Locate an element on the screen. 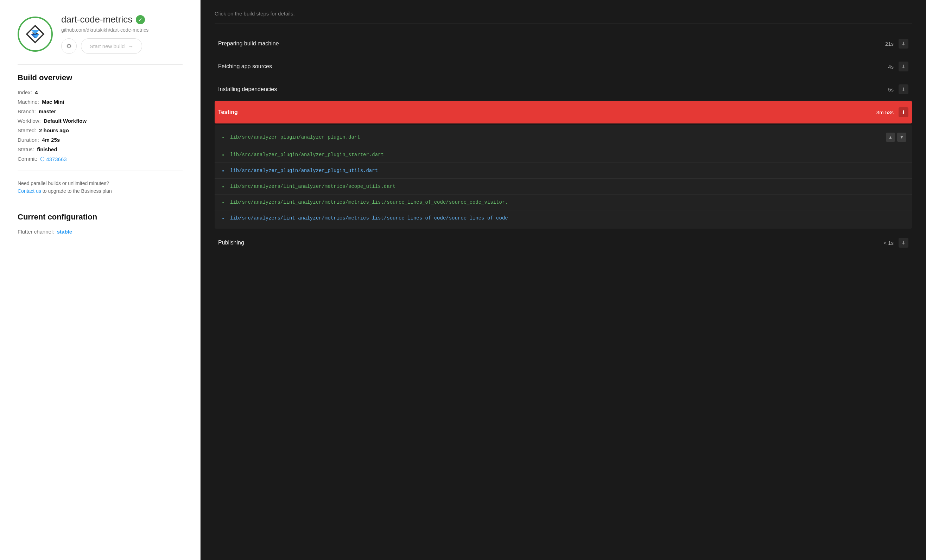 This screenshot has height=560, width=926. action-buttons: ⚙ Start new build → is located at coordinates (105, 46).